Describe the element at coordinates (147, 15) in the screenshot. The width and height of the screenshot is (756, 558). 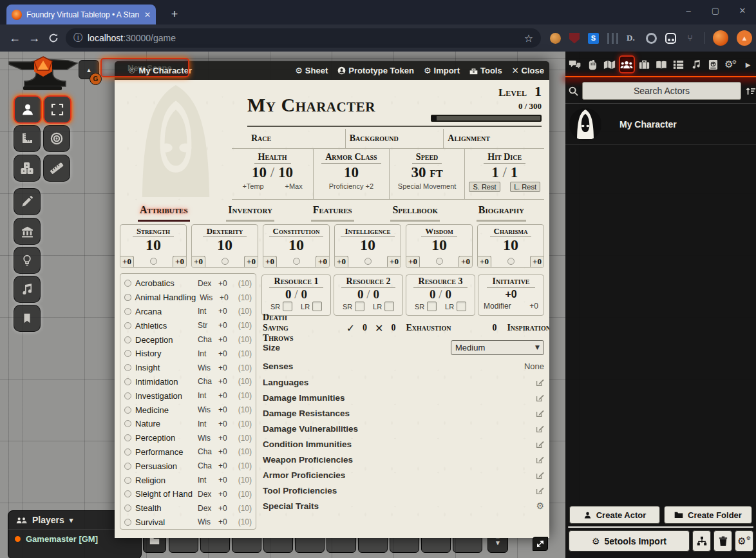
I see `tab-close-icon: ✕` at that location.